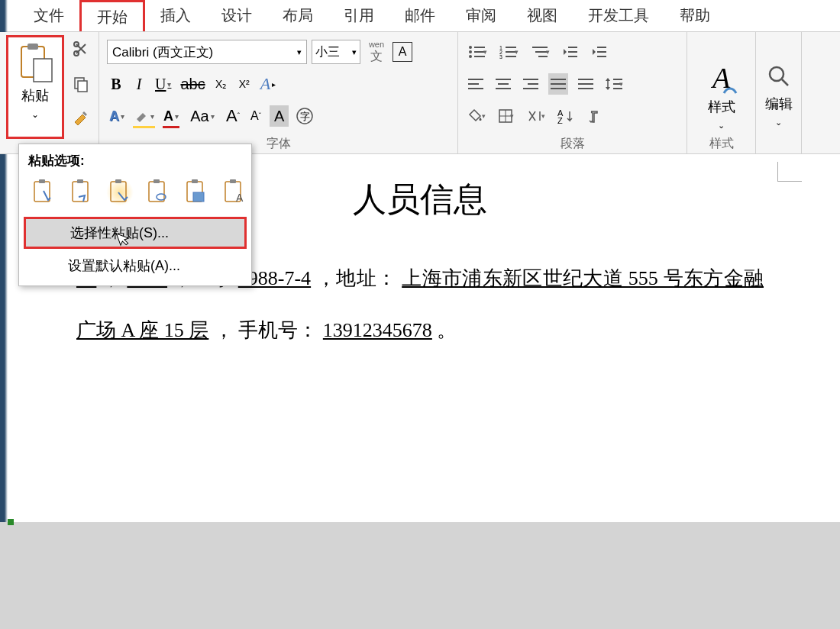 The image size is (840, 629). Describe the element at coordinates (237, 15) in the screenshot. I see `tab-design: 设计` at that location.